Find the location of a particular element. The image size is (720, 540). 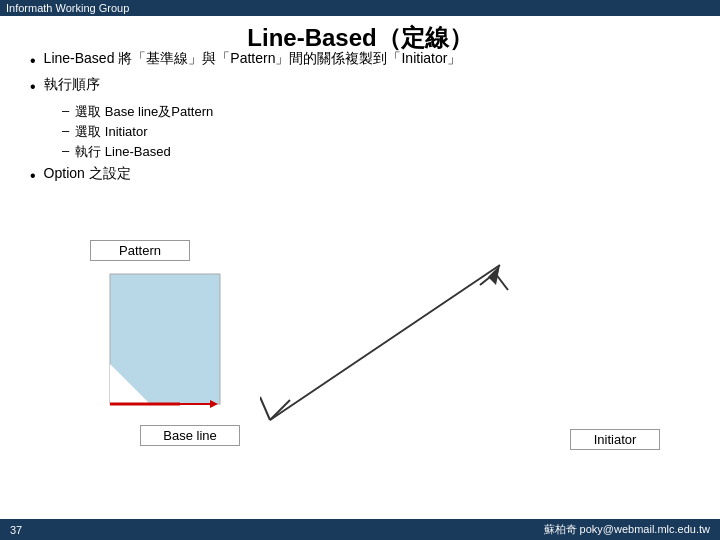

bullet-1-text: Line-Based 將「基準線」與「Pattern」間的關係複製到「Initi… is located at coordinates (253, 59).